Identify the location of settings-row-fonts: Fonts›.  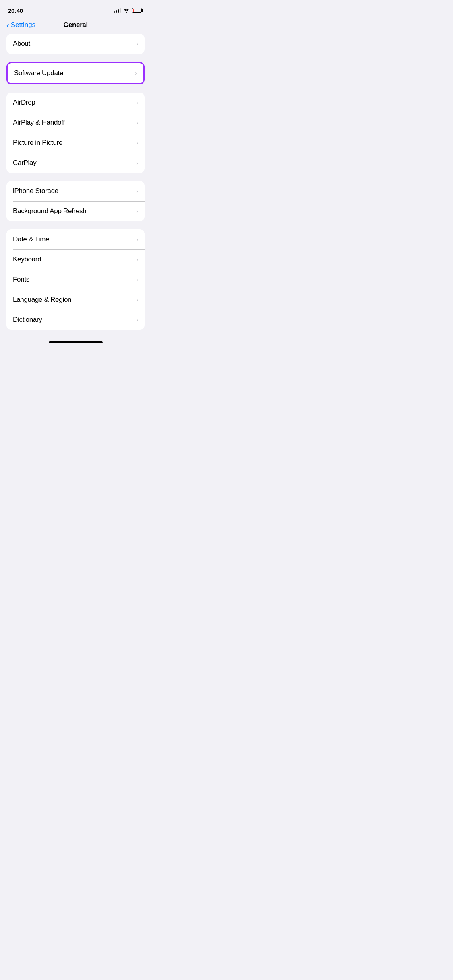
(76, 280).